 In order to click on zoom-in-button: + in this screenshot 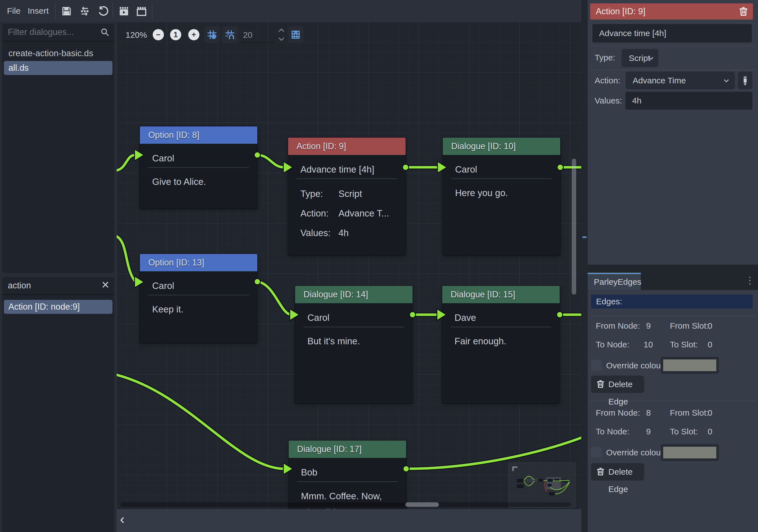, I will do `click(194, 35)`.